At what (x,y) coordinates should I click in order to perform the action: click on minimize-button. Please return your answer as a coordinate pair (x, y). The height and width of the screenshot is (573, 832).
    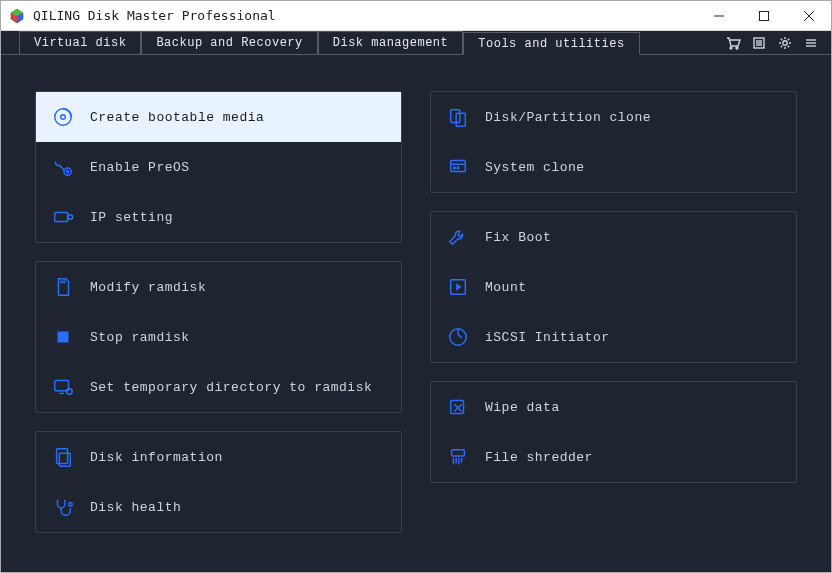
    Looking at the image, I should click on (718, 16).